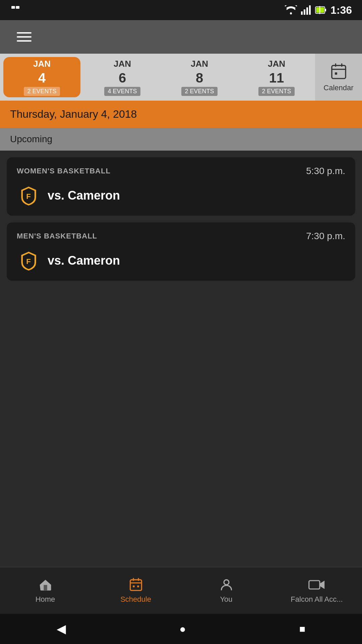 Image resolution: width=362 pixels, height=644 pixels. What do you see at coordinates (181, 77) in the screenshot?
I see `date-tabs: JAN 4 2 EVENTS JAN 6 4 EVENTS JAN 8 2 EV…` at bounding box center [181, 77].